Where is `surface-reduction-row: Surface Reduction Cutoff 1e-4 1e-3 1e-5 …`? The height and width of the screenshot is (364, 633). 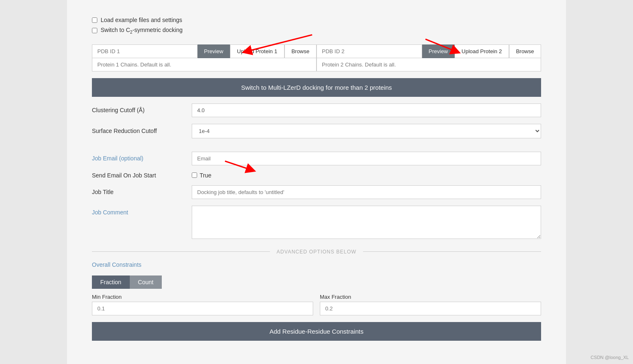
surface-reduction-row: Surface Reduction Cutoff 1e-4 1e-3 1e-5 … is located at coordinates (316, 131).